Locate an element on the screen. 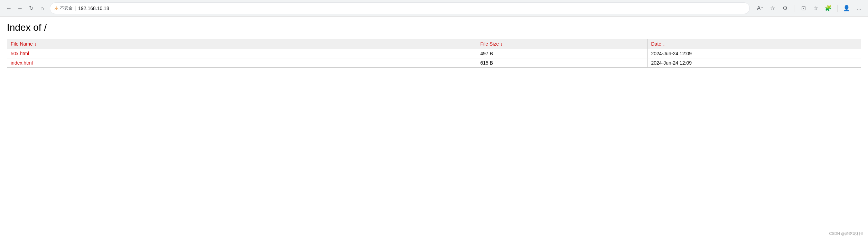 The image size is (868, 239). table-header-row: File Name ↓ File Size ↓ Date ↓ is located at coordinates (434, 44).